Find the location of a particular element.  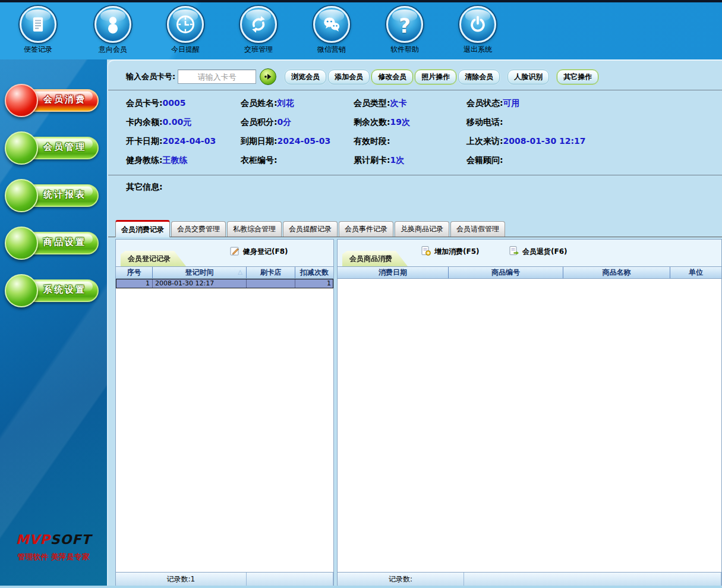

member-field: 会籍顾问: is located at coordinates (591, 161).